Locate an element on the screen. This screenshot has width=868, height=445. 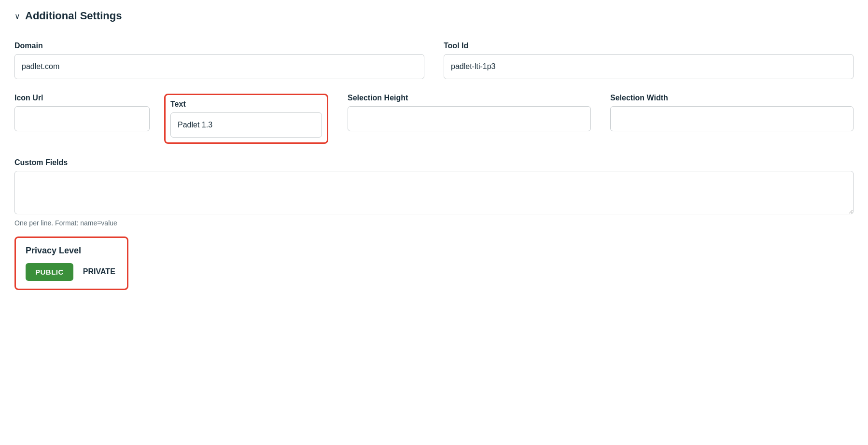
tool-id-label: Tool Id is located at coordinates (649, 46).